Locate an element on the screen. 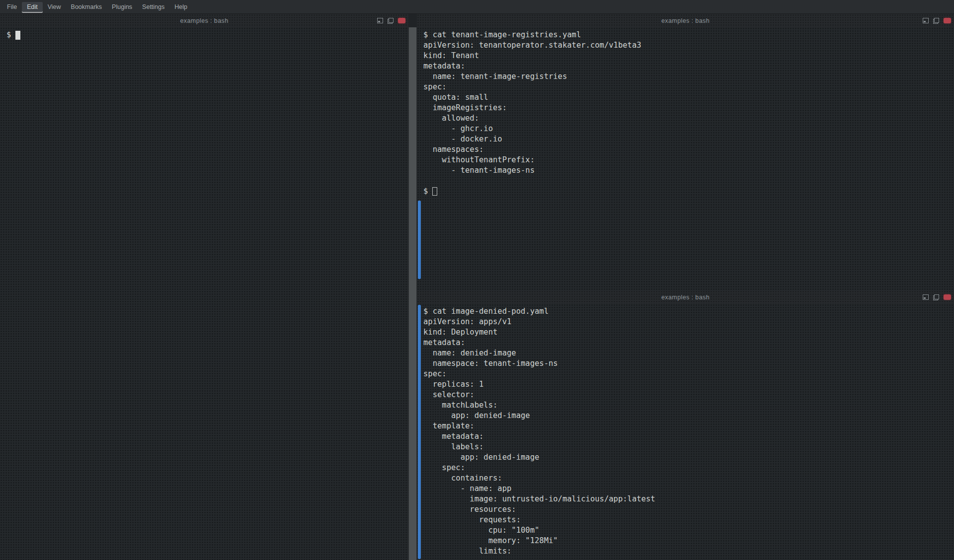 This screenshot has height=560, width=954. pane-top-right-header: examples : bash is located at coordinates (686, 21).